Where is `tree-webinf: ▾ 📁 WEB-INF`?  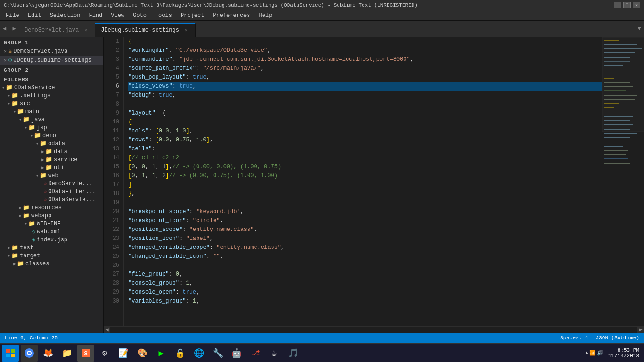
tree-webinf: ▾ 📁 WEB-INF is located at coordinates (52, 223).